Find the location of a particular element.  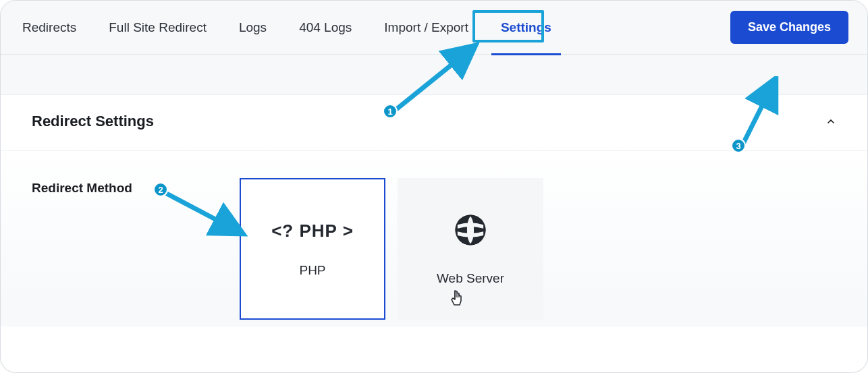

tab-settings: Settings is located at coordinates (526, 28).